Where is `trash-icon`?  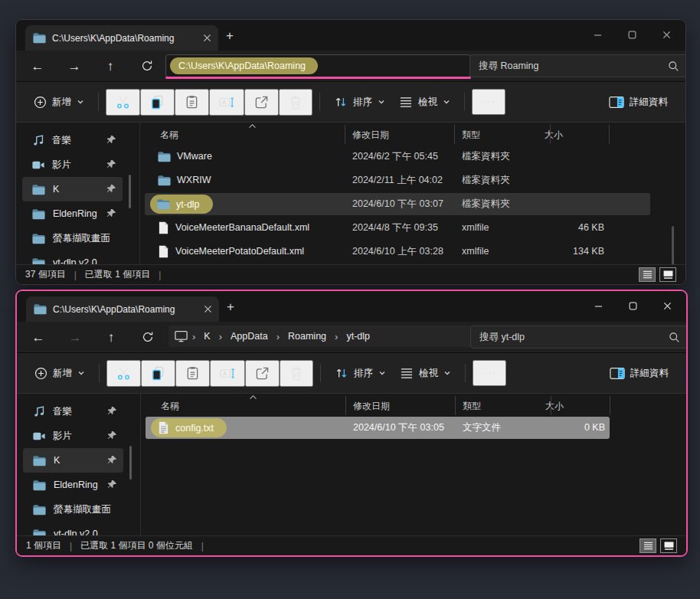
trash-icon is located at coordinates (296, 103).